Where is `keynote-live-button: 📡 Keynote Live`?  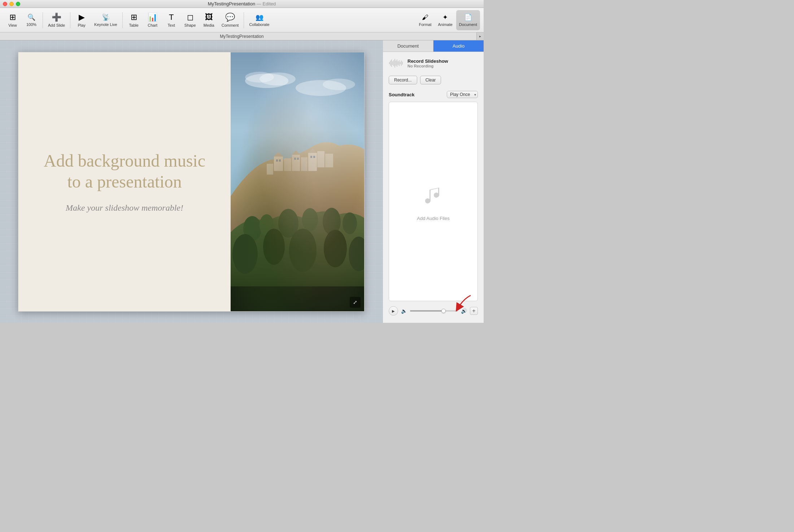 keynote-live-button: 📡 Keynote Live is located at coordinates (106, 20).